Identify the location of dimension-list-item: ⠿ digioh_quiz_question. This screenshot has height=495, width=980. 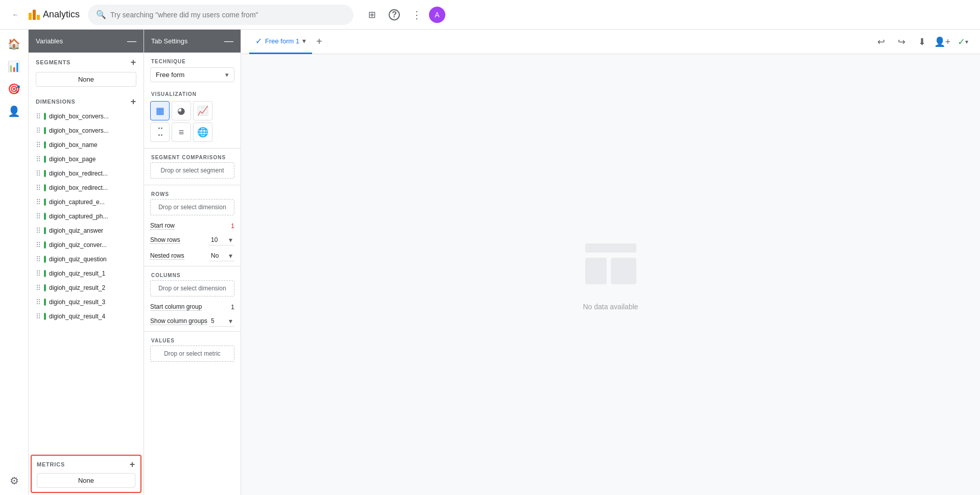
(86, 259).